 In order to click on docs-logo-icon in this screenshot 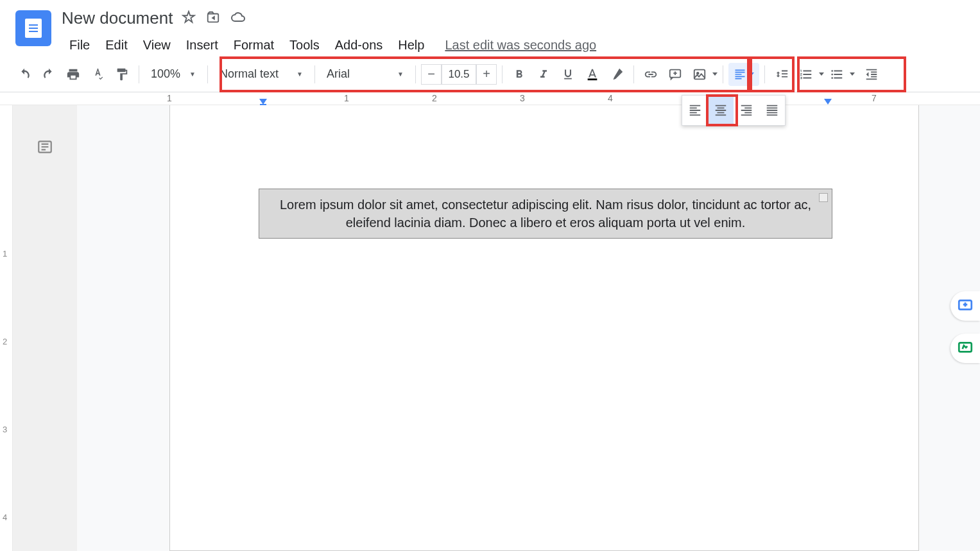, I will do `click(33, 28)`.